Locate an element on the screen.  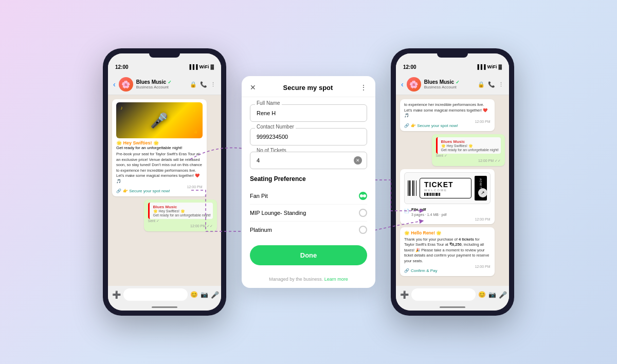
forwarded-name-right: Blues Music is located at coordinates (470, 142).